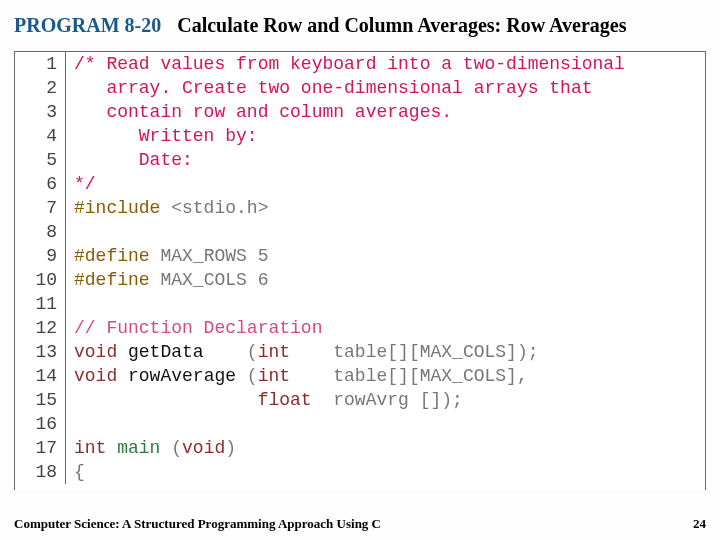 The height and width of the screenshot is (540, 720). I want to click on slide-title: Calculate Row and Column Averages: Row A…, so click(402, 25).